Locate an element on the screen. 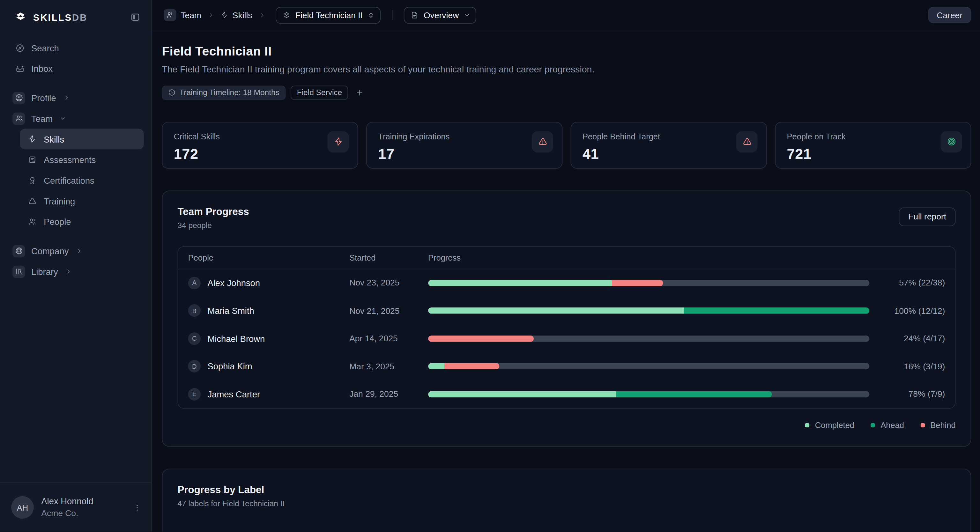 The height and width of the screenshot is (532, 980). progress-segment-behind is located at coordinates (481, 338).